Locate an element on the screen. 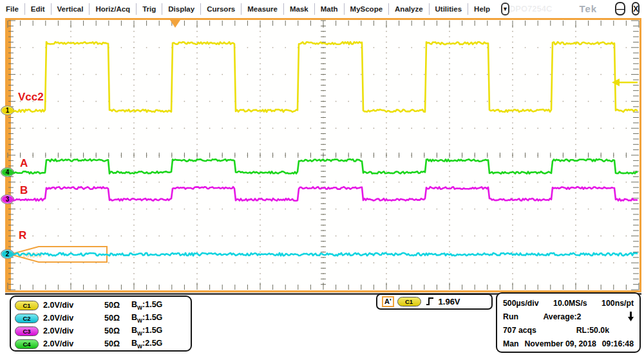  menu-horiz-acq: Horiz/Acq is located at coordinates (112, 9).